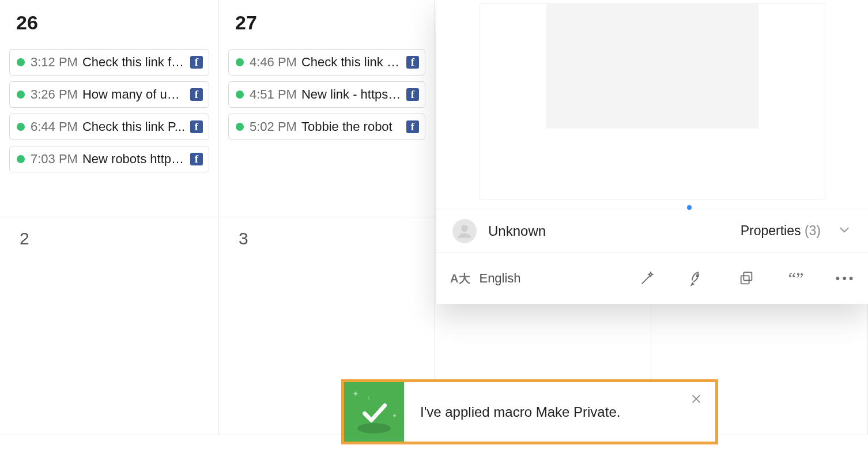  I want to click on day-number: 3, so click(332, 239).